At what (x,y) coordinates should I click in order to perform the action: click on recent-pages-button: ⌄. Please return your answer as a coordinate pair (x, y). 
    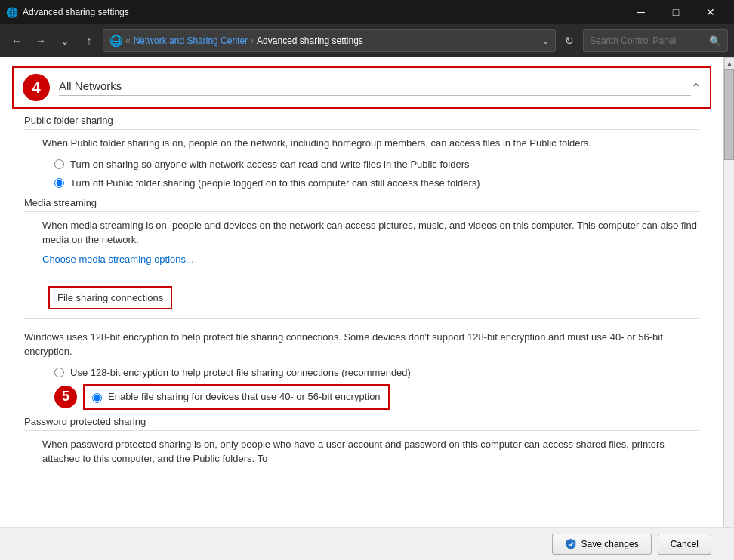
    Looking at the image, I should click on (65, 41).